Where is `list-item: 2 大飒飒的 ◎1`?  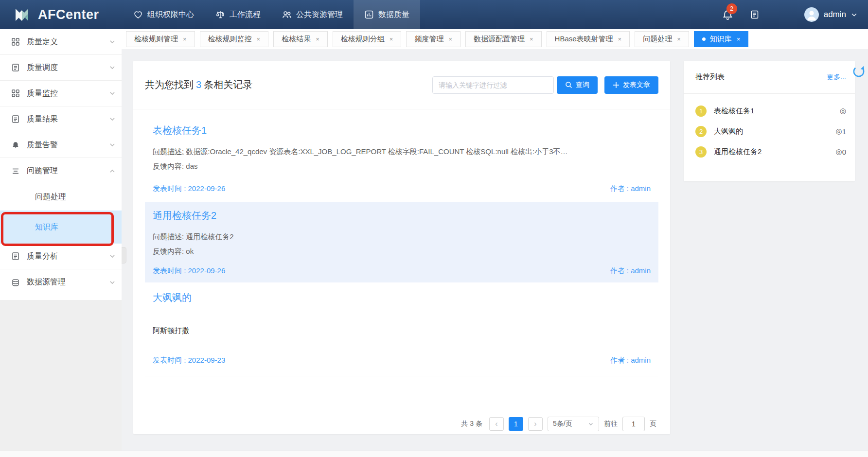
list-item: 2 大飒飒的 ◎1 is located at coordinates (771, 131).